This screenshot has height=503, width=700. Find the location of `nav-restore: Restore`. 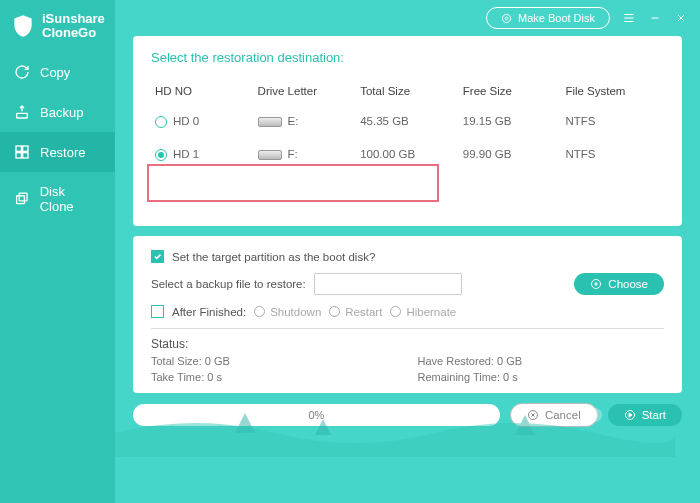

nav-restore: Restore is located at coordinates (58, 152).